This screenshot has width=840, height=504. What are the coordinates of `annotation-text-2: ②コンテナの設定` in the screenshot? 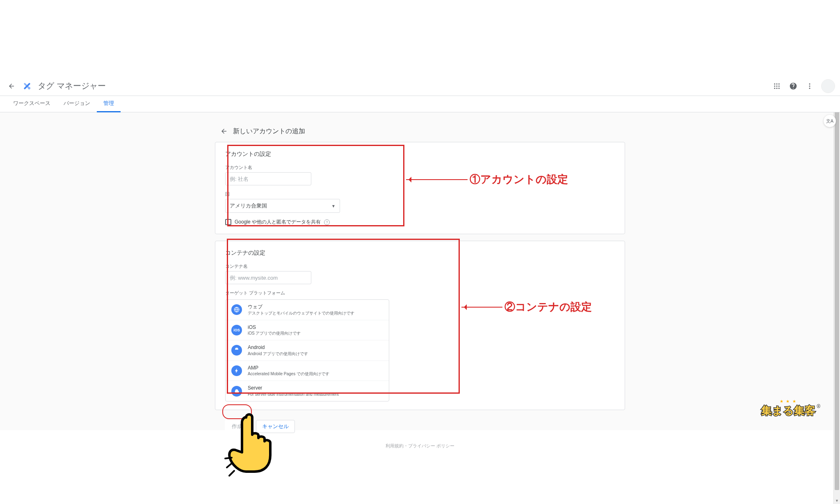 It's located at (548, 307).